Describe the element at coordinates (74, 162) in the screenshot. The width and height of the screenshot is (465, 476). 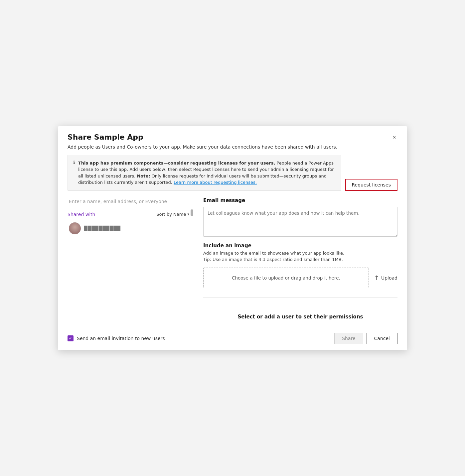
I see `info-icon: ℹ` at that location.